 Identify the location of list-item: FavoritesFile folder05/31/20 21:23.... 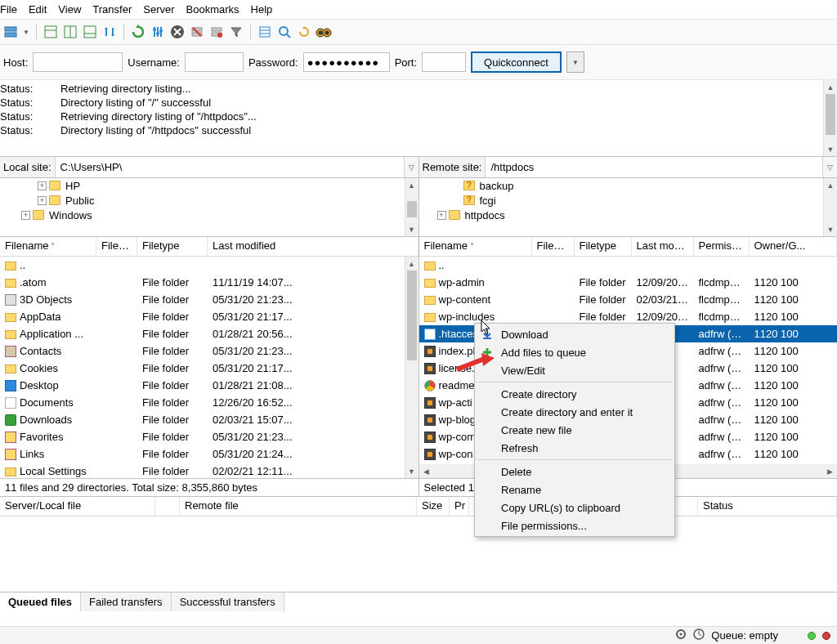
(209, 436).